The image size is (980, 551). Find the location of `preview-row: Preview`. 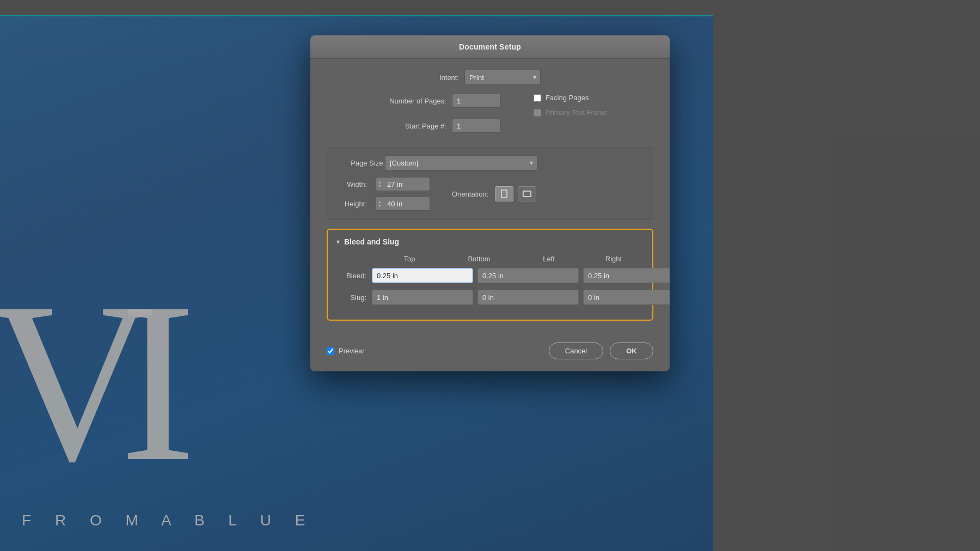

preview-row: Preview is located at coordinates (345, 351).